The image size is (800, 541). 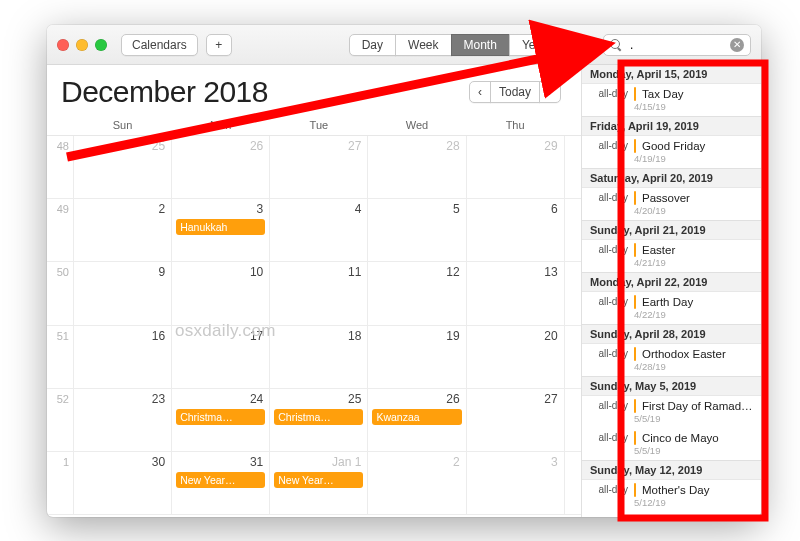 What do you see at coordinates (672, 436) in the screenshot?
I see `result-row: all-dayCinco de Mayo` at bounding box center [672, 436].